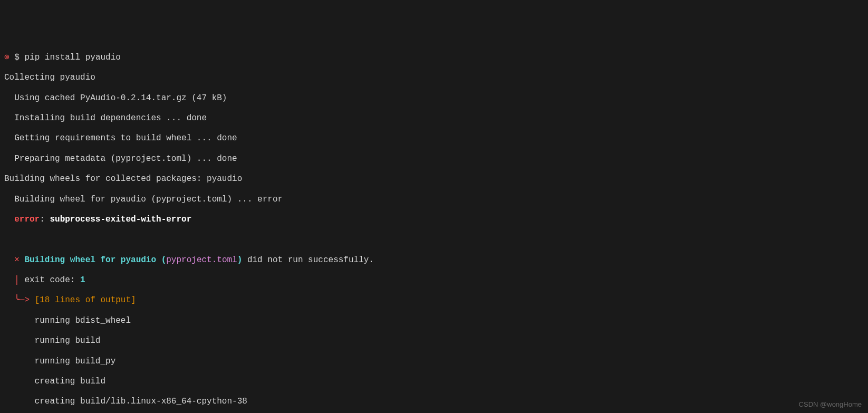 The width and height of the screenshot is (868, 413). I want to click on watermark: CSDN @wongHome, so click(830, 405).